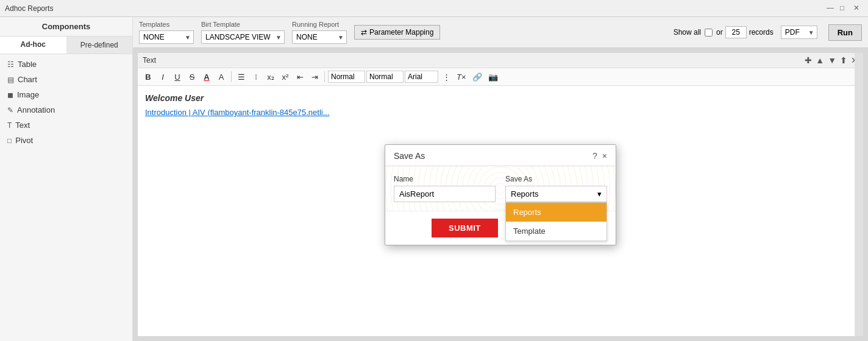 The width and height of the screenshot is (868, 341). I want to click on close-icon: ✕, so click(858, 9).